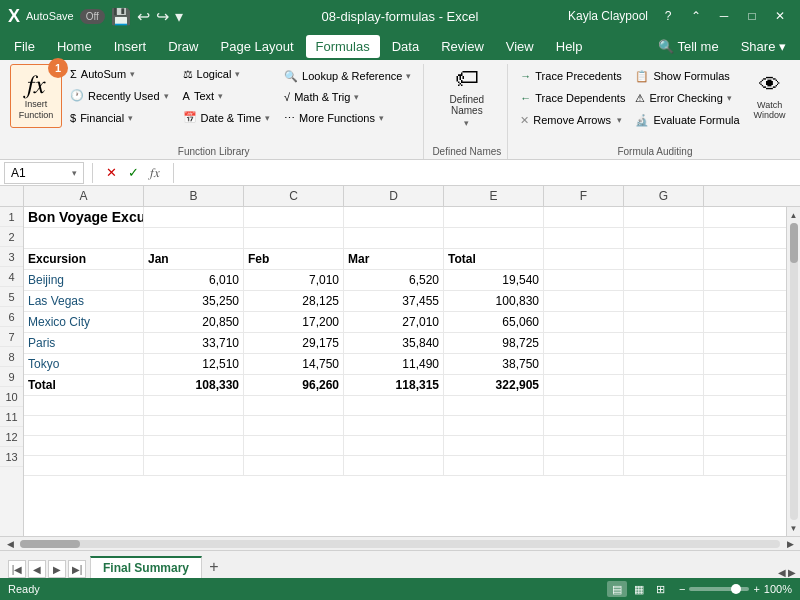  What do you see at coordinates (664, 426) in the screenshot?
I see `cell-g11` at bounding box center [664, 426].